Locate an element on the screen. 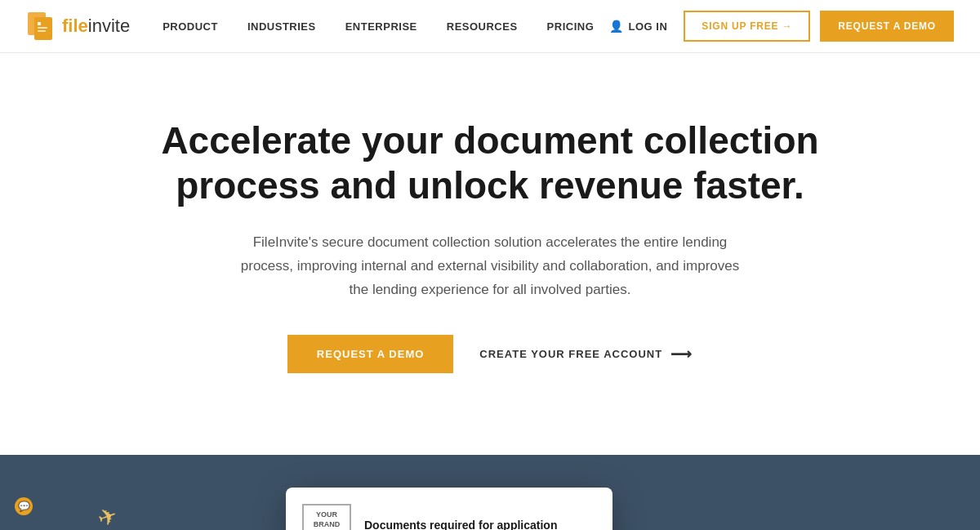 This screenshot has width=980, height=530. brand-placeholder: YOUR BRAND HERE is located at coordinates (327, 517).